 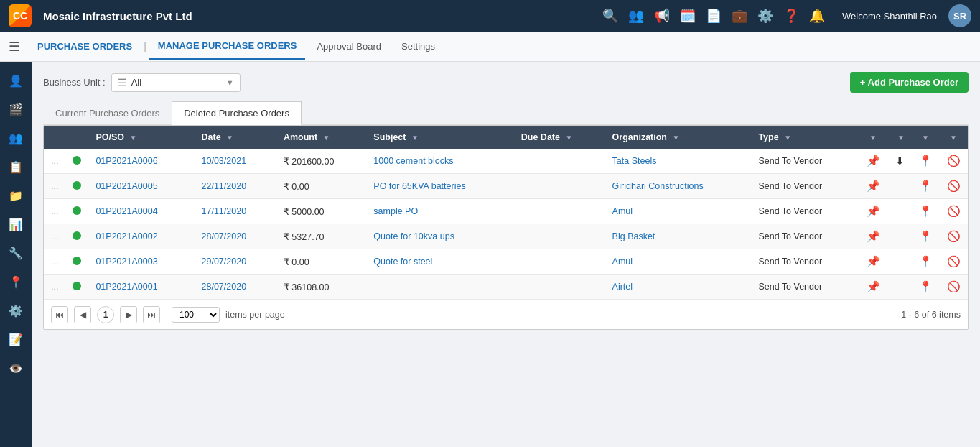 What do you see at coordinates (678, 237) in the screenshot?
I see `row-org: Big Basket` at bounding box center [678, 237].